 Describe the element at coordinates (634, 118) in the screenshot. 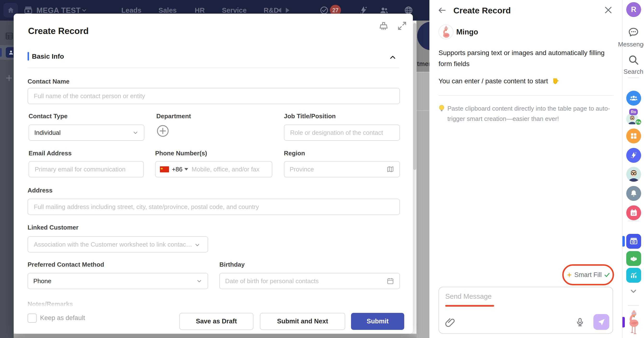

I see `group-chat-avatar: Ro Fa` at that location.